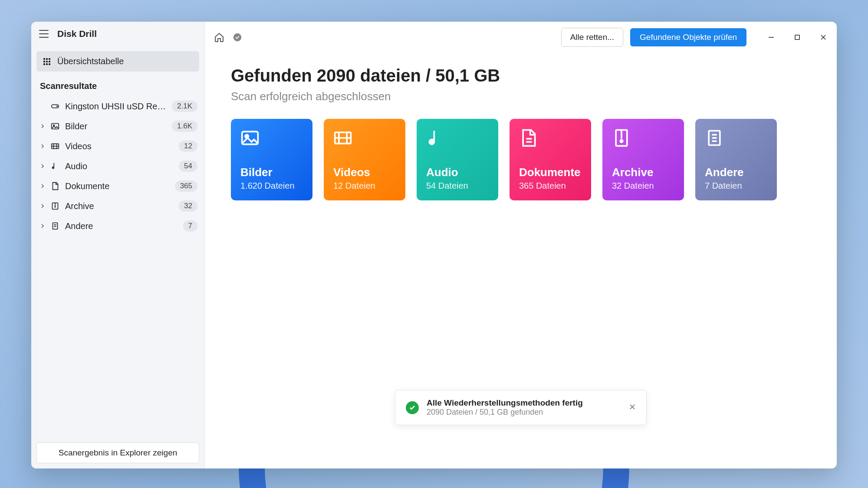 Image resolution: width=868 pixels, height=488 pixels. Describe the element at coordinates (118, 106) in the screenshot. I see `sidebar-item-device: Kingston UHSII uSD Rea… 2.1K` at that location.